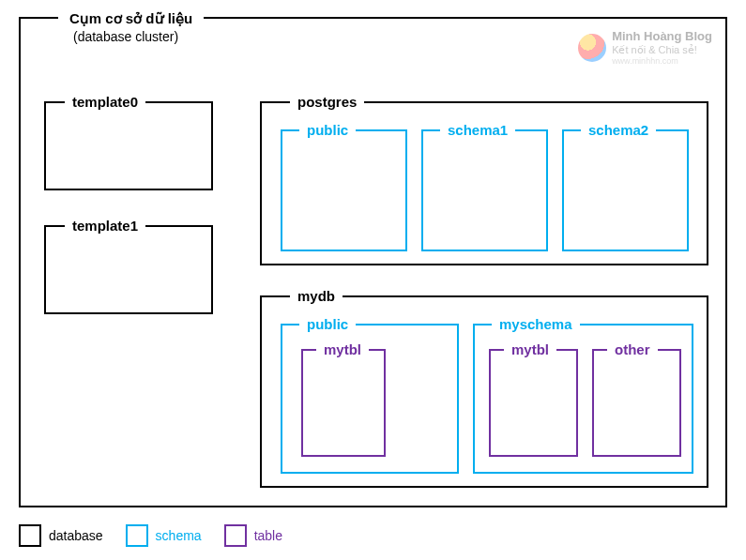 The width and height of the screenshot is (746, 560). I want to click on legend-item-database: database, so click(61, 536).